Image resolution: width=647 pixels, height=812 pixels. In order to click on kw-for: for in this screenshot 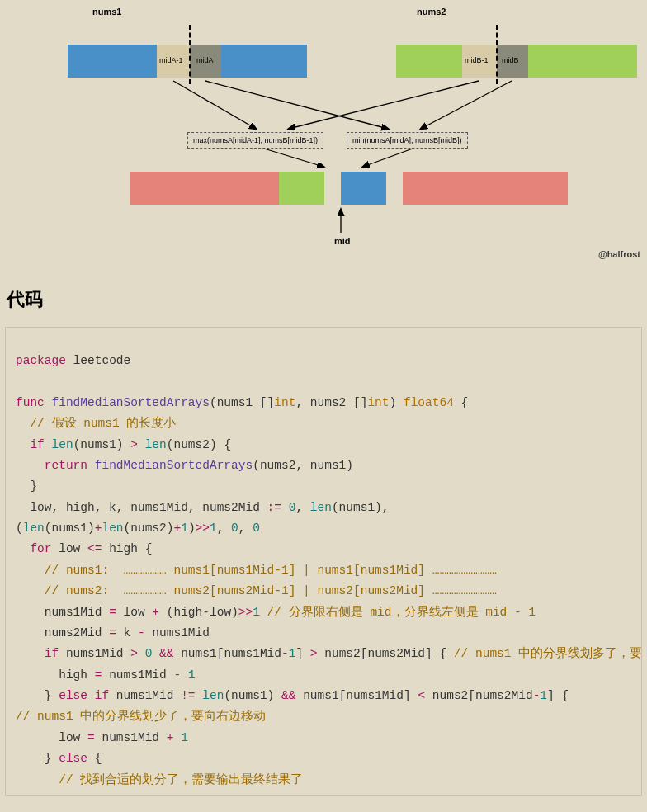, I will do `click(40, 549)`.